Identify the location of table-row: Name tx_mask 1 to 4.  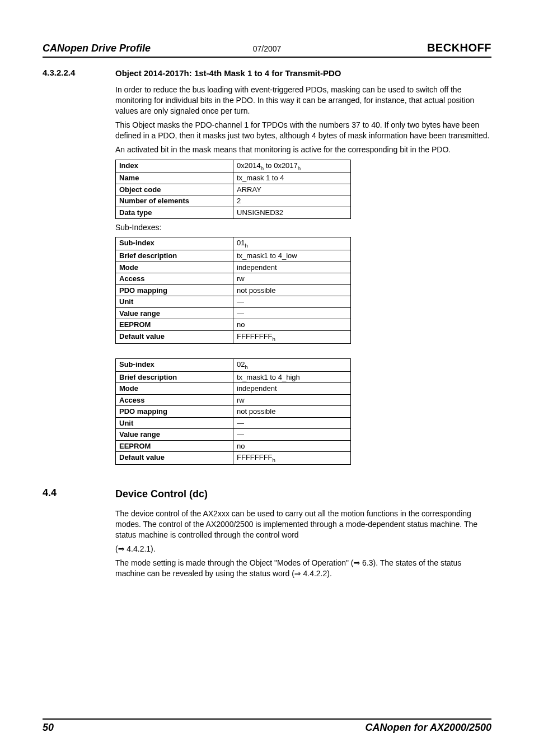
(233, 178).